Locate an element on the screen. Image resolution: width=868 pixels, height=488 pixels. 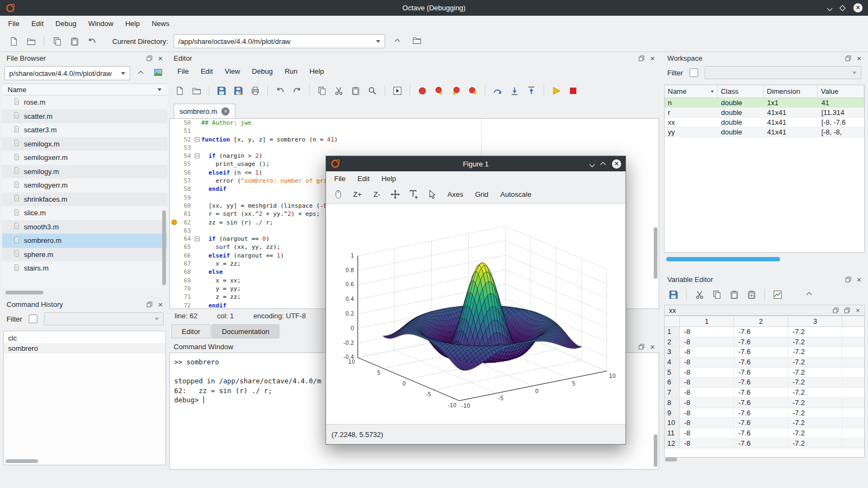
titlebar: Octave (Debugging) × is located at coordinates (434, 8).